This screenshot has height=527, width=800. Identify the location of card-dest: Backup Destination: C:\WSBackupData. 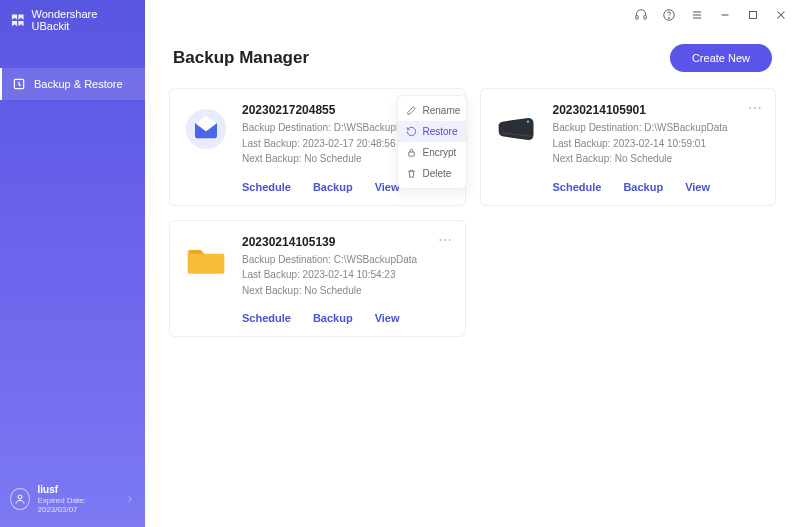
(346, 260).